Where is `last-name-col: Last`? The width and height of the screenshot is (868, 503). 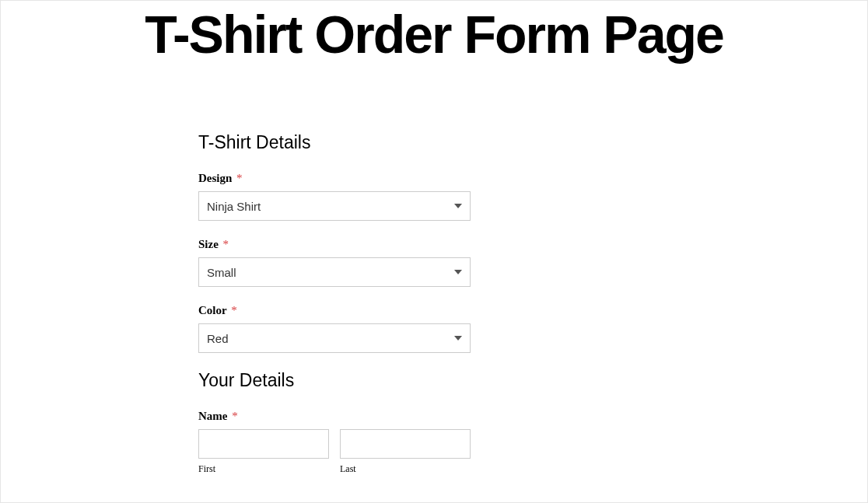 last-name-col: Last is located at coordinates (405, 452).